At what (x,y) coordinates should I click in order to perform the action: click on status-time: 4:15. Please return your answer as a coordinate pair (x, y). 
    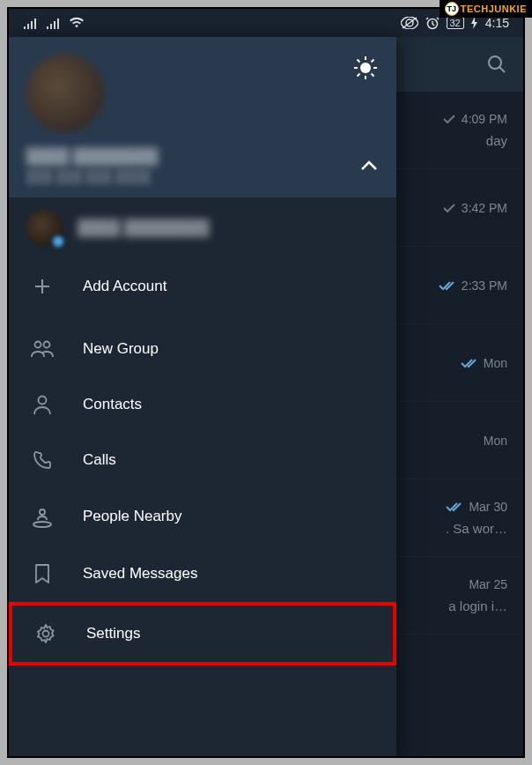
    Looking at the image, I should click on (497, 23).